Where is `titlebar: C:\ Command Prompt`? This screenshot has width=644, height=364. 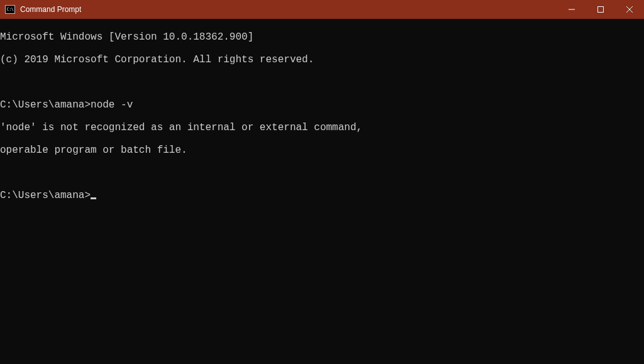 titlebar: C:\ Command Prompt is located at coordinates (322, 9).